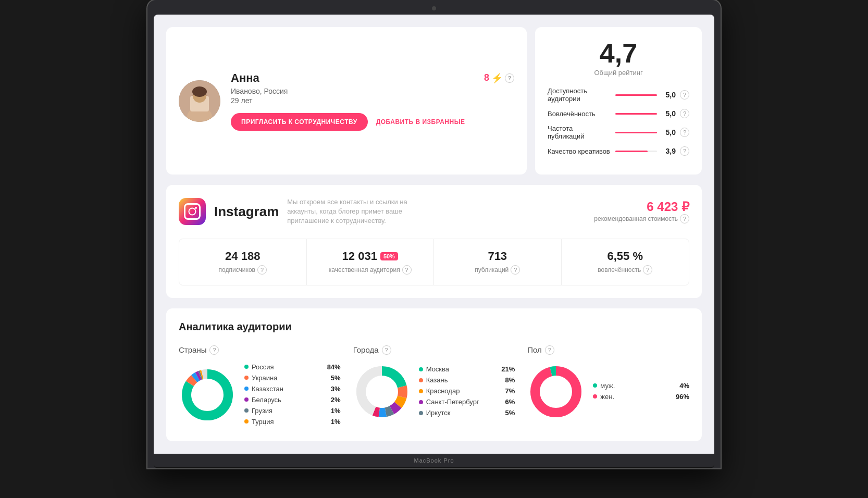 The height and width of the screenshot is (498, 868). Describe the element at coordinates (487, 78) in the screenshot. I see `score-value: 8` at that location.